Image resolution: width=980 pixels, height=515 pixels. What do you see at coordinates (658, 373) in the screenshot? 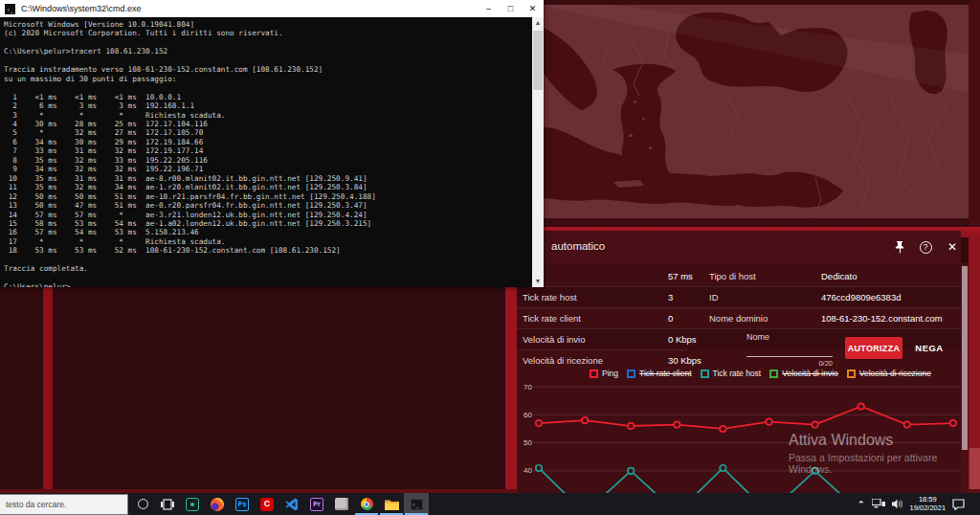
I see `legend-item: Tick rate client` at bounding box center [658, 373].